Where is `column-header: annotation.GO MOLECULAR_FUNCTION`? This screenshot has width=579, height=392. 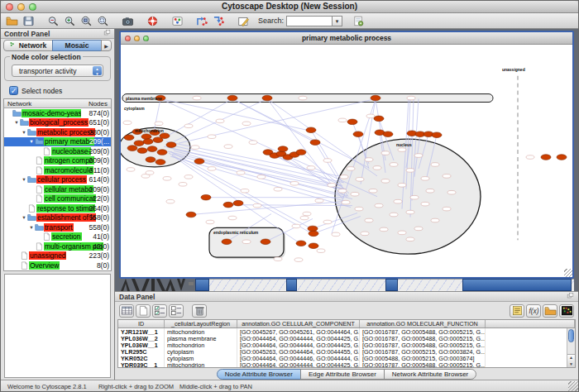 column-header: annotation.GO MOLECULAR_FUNCTION is located at coordinates (423, 324).